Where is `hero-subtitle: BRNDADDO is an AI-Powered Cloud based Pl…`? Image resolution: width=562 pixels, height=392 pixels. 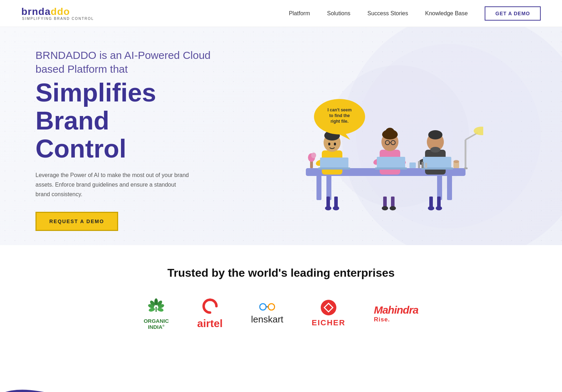 hero-subtitle: BRNDADDO is an AI-Powered Cloud based Pl… is located at coordinates (135, 62).